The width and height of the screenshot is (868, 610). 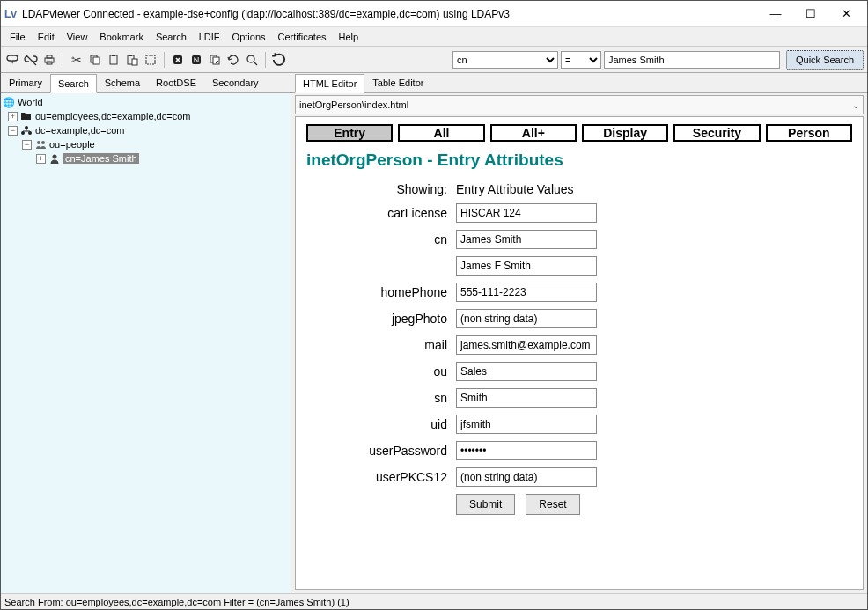 I want to click on tree-node-people: − ou=people, so click(x=146, y=144).